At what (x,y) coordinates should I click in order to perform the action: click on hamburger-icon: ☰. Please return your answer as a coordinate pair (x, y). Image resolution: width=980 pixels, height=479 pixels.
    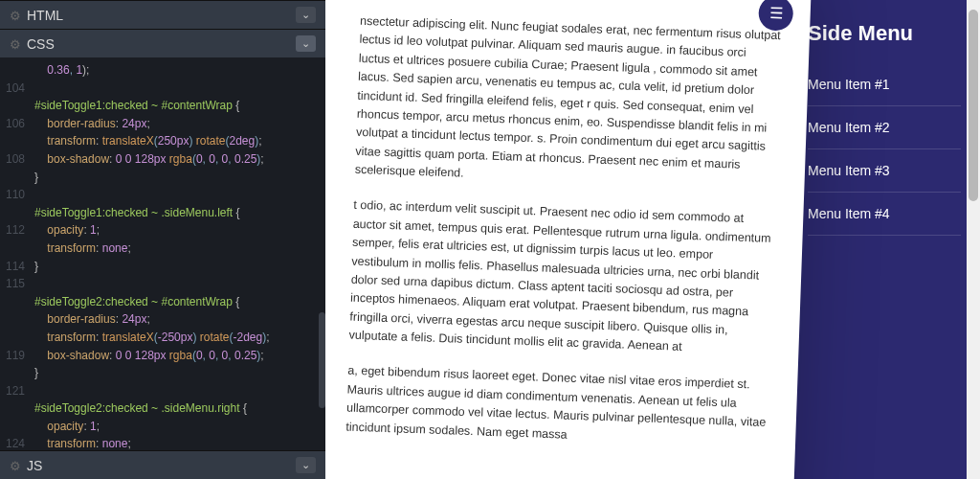
    Looking at the image, I should click on (775, 13).